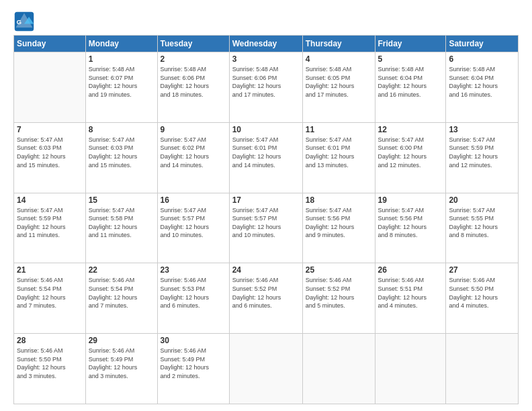  I want to click on calendar-cell: 22Sunrise: 5:46 AM Sunset: 5:54 PM Dayli…, so click(121, 298).